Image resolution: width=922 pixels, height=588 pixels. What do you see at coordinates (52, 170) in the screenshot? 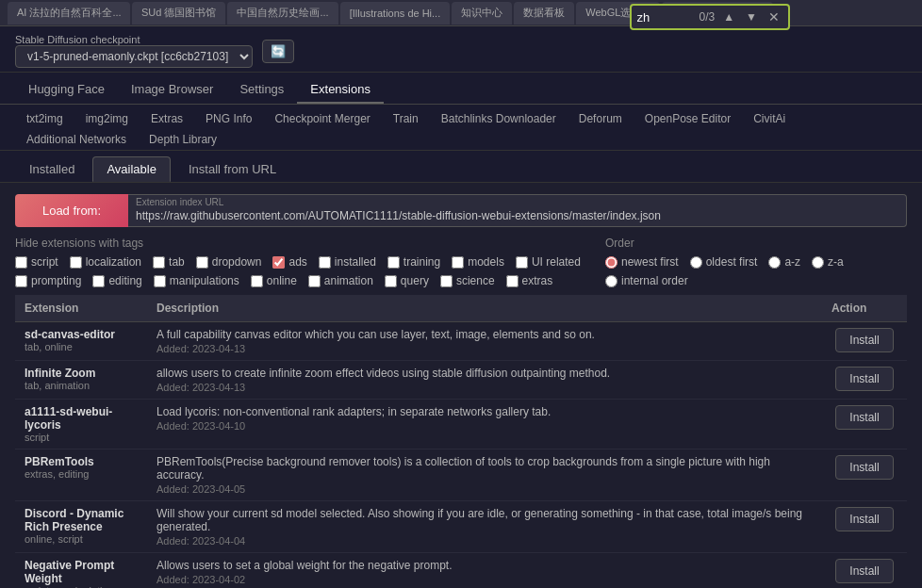
I see `ext-tab-installed: Installed` at bounding box center [52, 170].